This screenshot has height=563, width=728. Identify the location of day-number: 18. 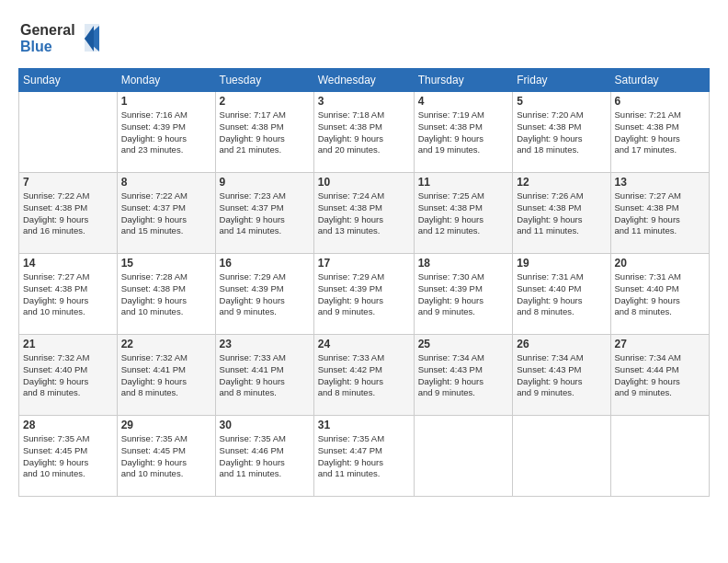
(463, 263).